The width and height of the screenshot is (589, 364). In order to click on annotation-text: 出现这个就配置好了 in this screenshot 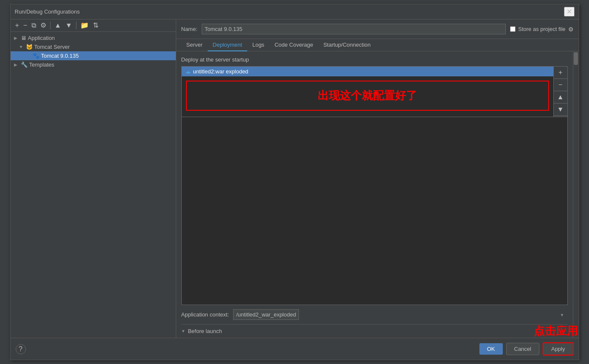, I will do `click(368, 96)`.